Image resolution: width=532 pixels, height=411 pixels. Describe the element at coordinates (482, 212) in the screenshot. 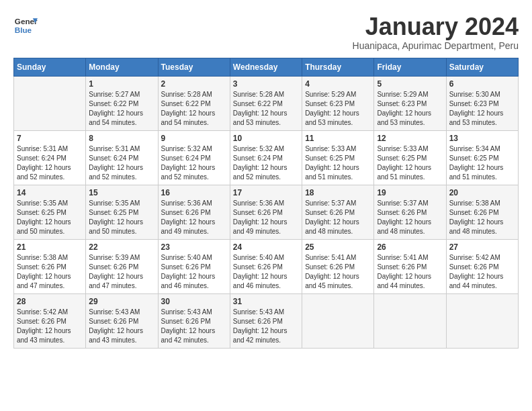

I see `calendar-cell: 20Sunrise: 5:38 AM Sunset: 6:26 PM Dayli…` at that location.